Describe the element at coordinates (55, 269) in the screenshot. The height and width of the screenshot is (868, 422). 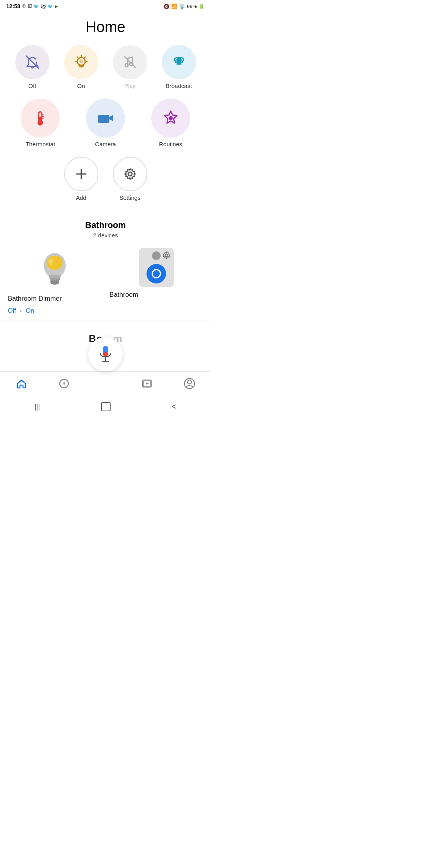
I see `dimmer-icon-area` at that location.